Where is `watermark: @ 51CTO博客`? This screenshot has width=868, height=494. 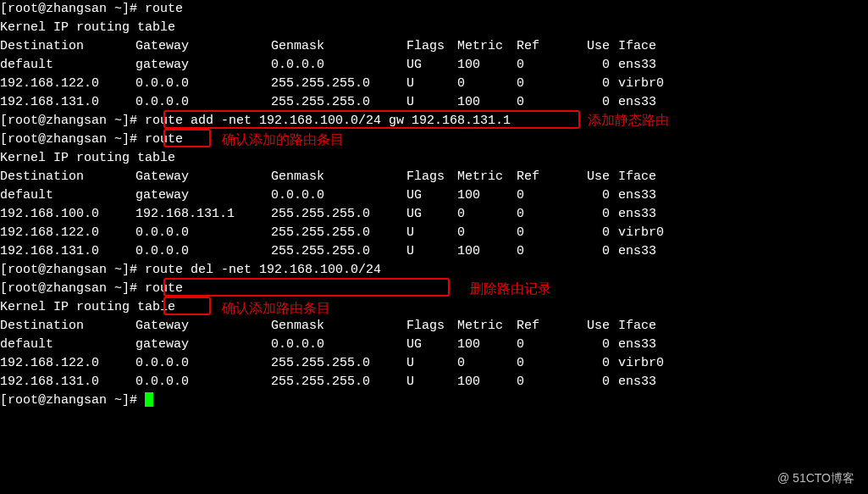 watermark: @ 51CTO博客 is located at coordinates (816, 478).